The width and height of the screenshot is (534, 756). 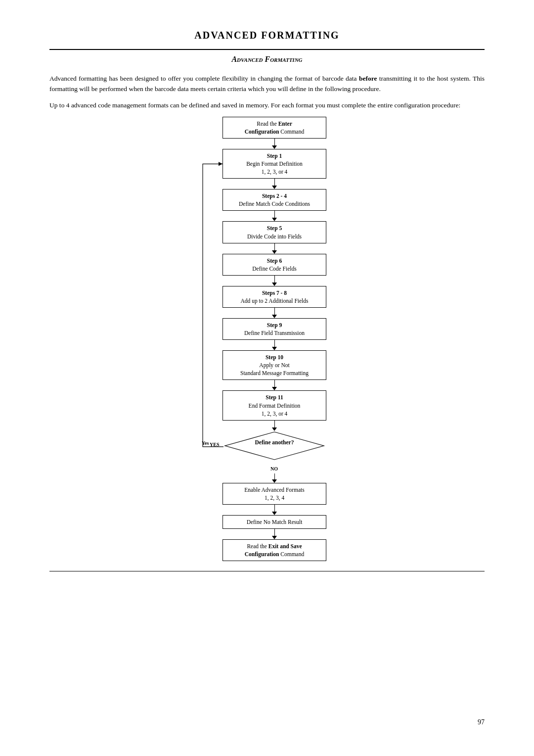 What do you see at coordinates (274, 128) in the screenshot?
I see `flow-box-enter-config: Read the EnterConfiguration Command` at bounding box center [274, 128].